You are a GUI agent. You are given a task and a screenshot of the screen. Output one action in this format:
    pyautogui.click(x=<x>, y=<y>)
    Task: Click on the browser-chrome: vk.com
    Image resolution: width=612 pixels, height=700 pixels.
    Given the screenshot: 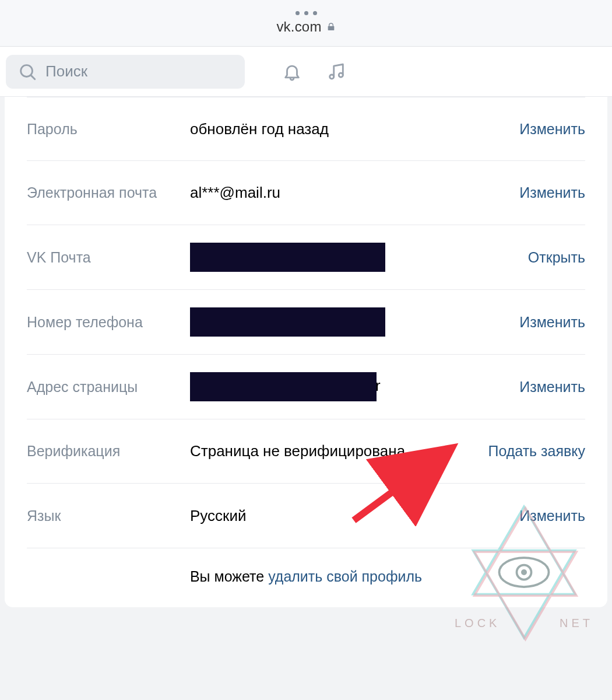 What is the action you would take?
    pyautogui.click(x=306, y=23)
    